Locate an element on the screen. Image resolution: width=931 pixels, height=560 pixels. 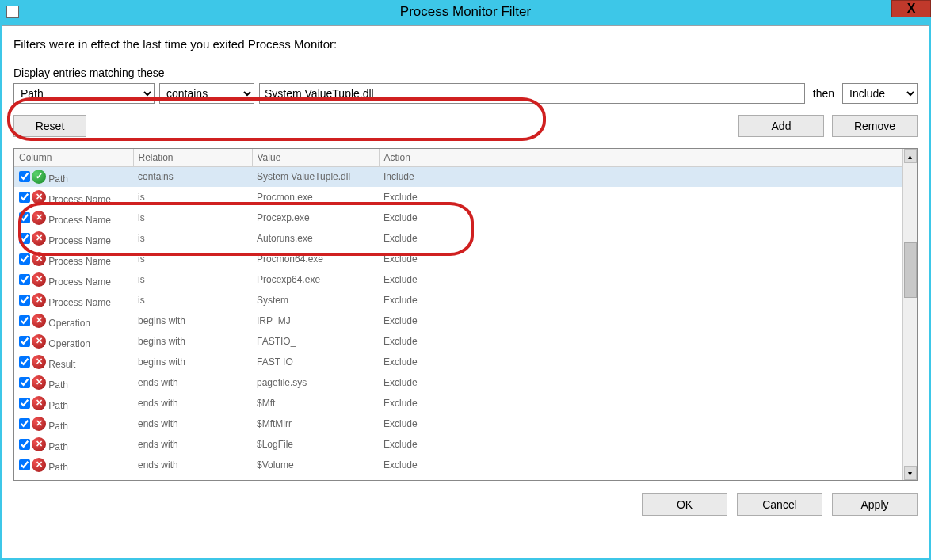
header-action: Action is located at coordinates (640, 158).